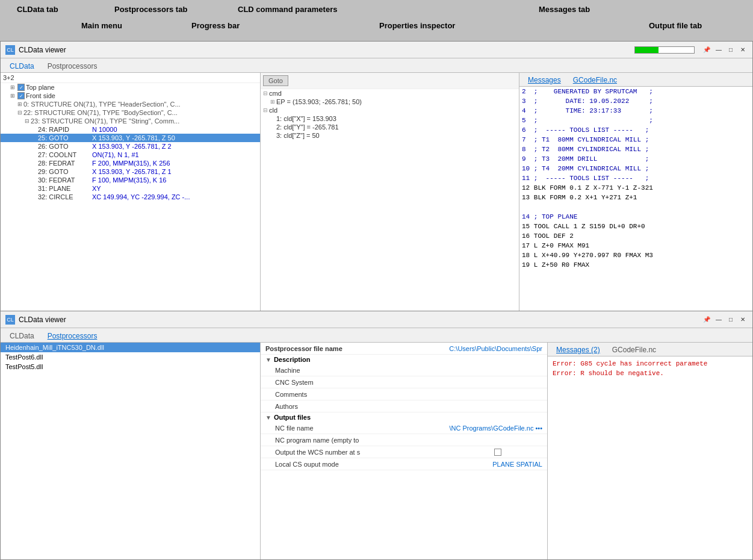 This screenshot has height=560, width=753. What do you see at coordinates (102, 25) in the screenshot?
I see `ann-main-menu: Main menu` at bounding box center [102, 25].